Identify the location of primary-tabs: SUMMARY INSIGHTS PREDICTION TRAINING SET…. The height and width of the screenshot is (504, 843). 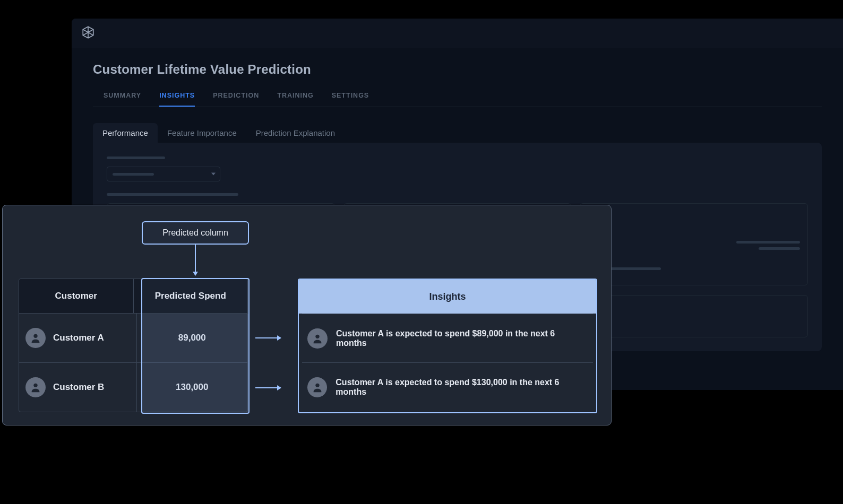
(458, 100).